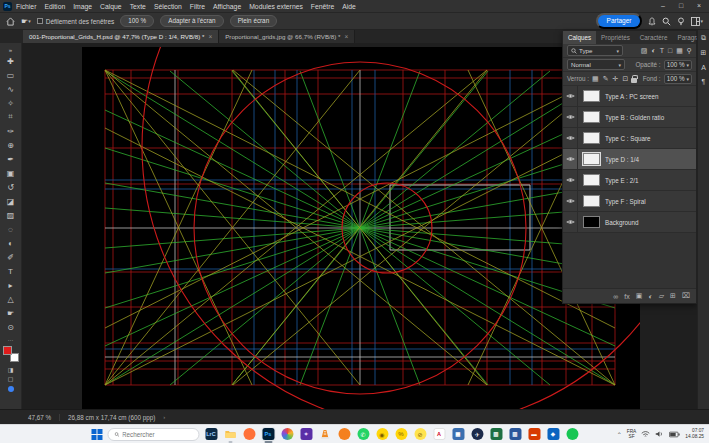 The image size is (709, 443). What do you see at coordinates (678, 79) in the screenshot?
I see `fill-value: 100 %▾` at bounding box center [678, 79].